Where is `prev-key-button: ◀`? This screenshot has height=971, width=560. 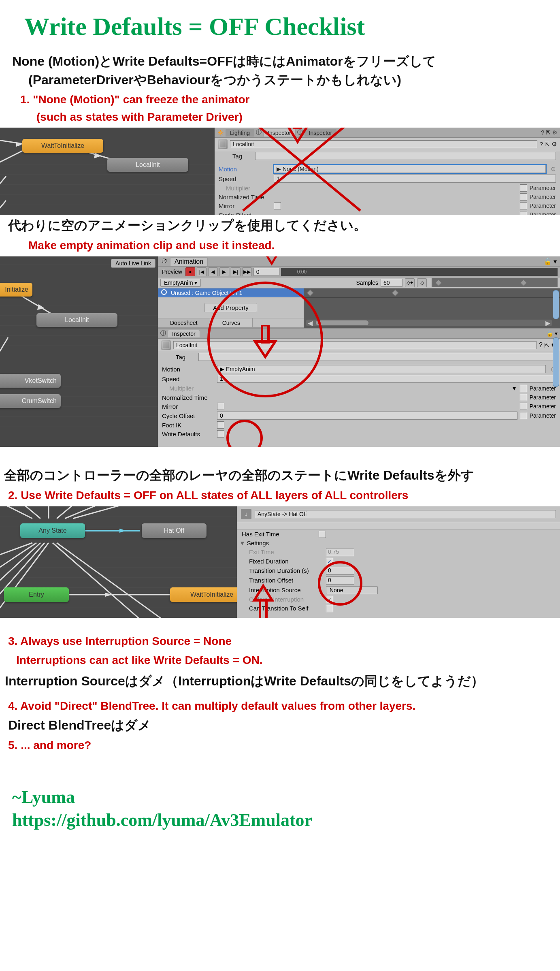 prev-key-button: ◀ is located at coordinates (213, 272).